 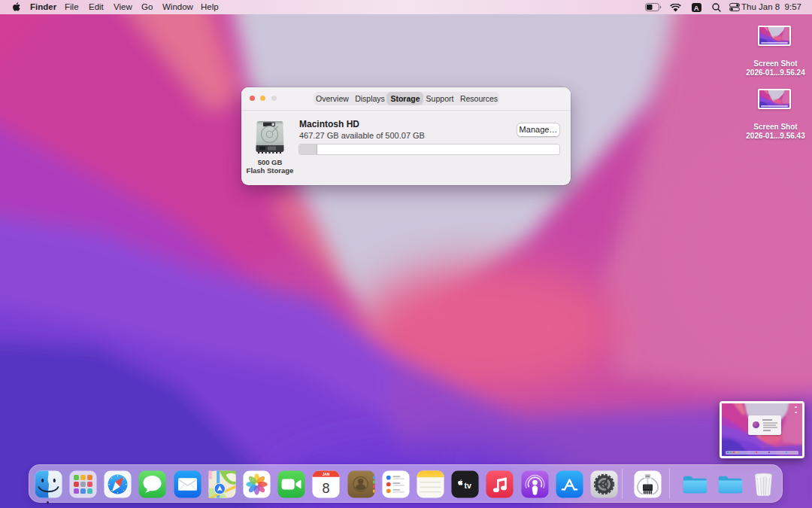 I want to click on svg-text: tv, so click(x=468, y=485).